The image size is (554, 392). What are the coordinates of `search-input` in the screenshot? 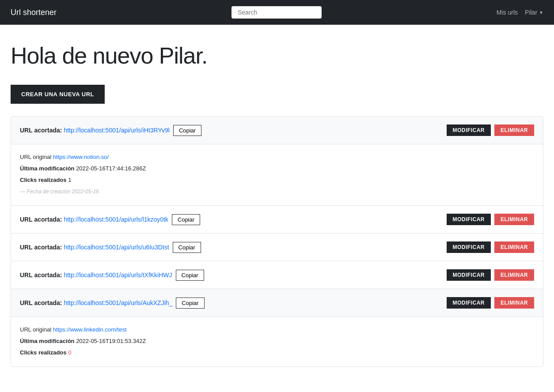 It's located at (277, 12).